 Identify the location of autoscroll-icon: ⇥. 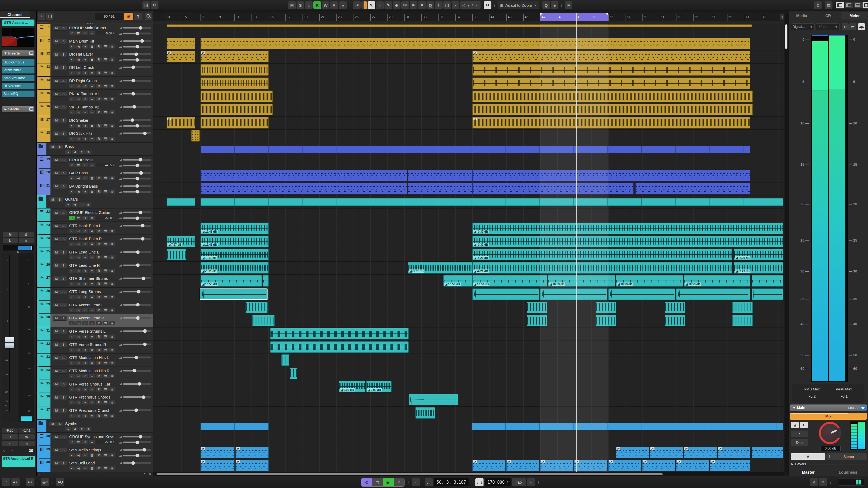
(357, 5).